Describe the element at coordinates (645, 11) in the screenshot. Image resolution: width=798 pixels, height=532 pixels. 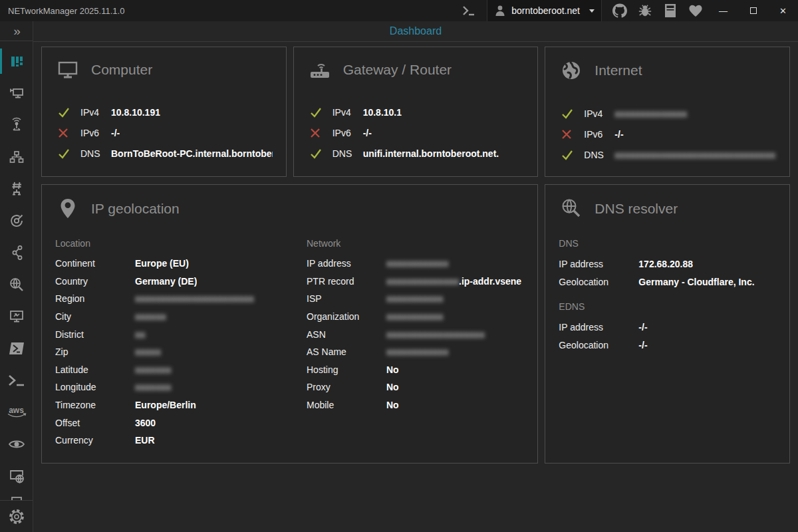
I see `bug-report-icon` at that location.